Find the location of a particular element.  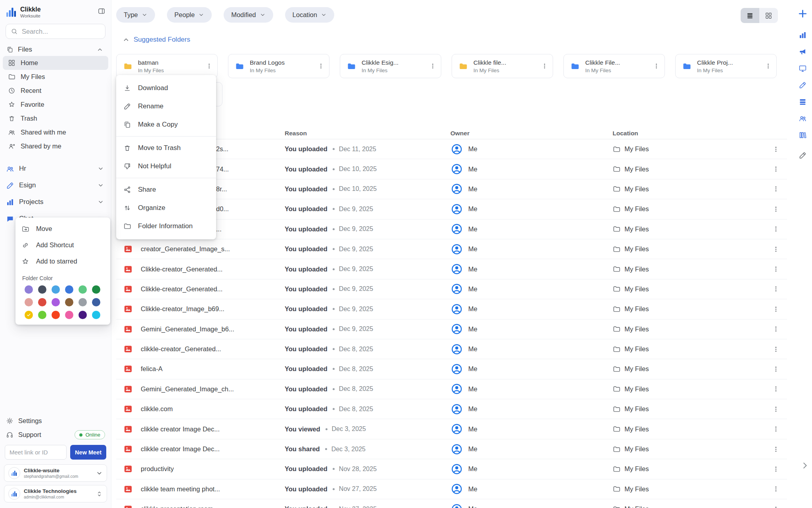

menu-item-add-to-starred: Add to starred is located at coordinates (63, 261).